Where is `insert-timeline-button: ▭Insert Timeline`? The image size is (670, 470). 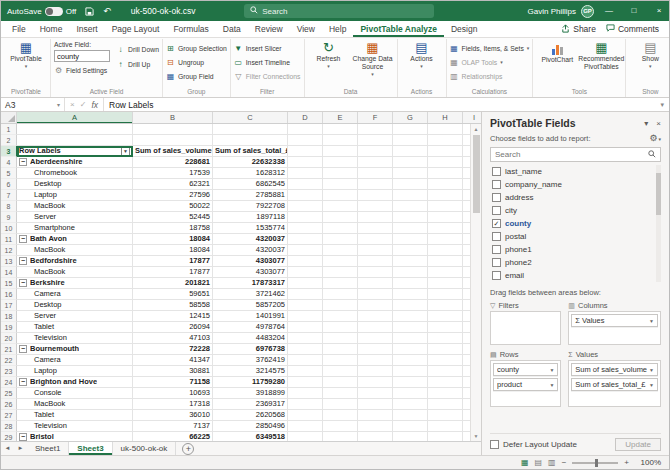
insert-timeline-button: ▭Insert Timeline is located at coordinates (268, 62).